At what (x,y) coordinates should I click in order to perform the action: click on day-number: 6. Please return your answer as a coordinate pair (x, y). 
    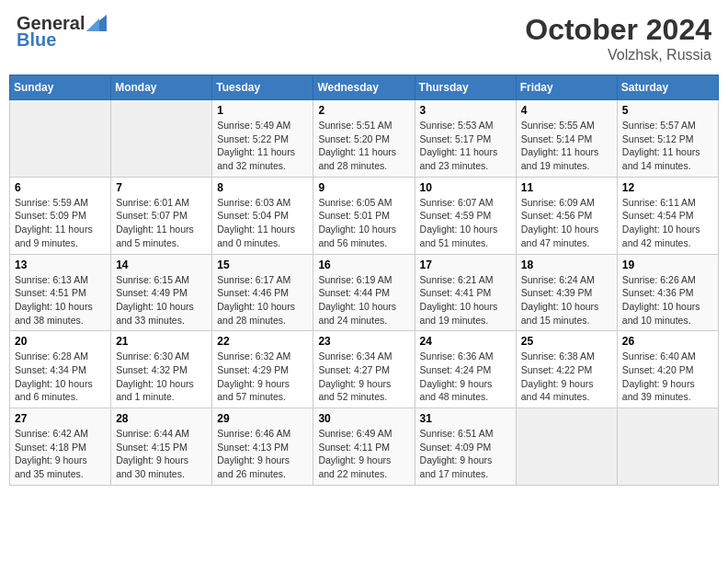
    Looking at the image, I should click on (61, 188).